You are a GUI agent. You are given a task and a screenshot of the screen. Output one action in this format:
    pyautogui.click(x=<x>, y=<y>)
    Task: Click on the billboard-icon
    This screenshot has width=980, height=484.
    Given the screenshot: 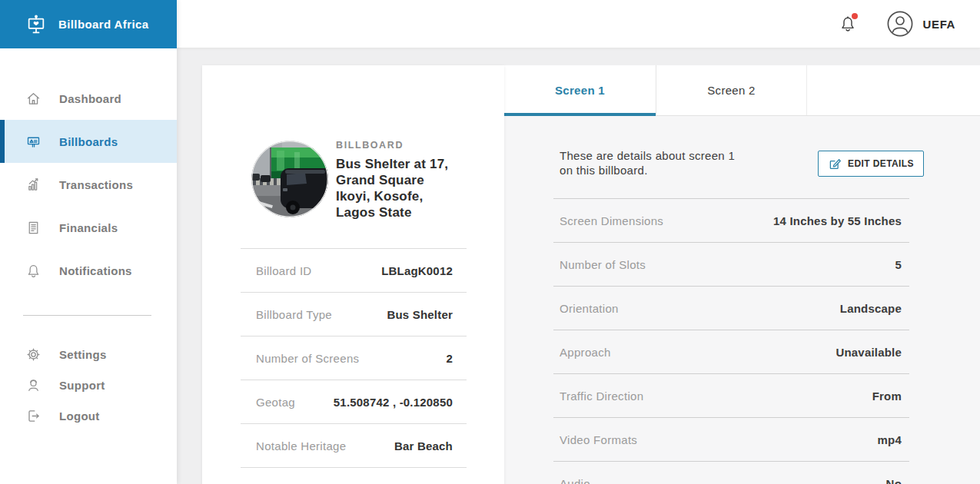 What is the action you would take?
    pyautogui.click(x=34, y=141)
    